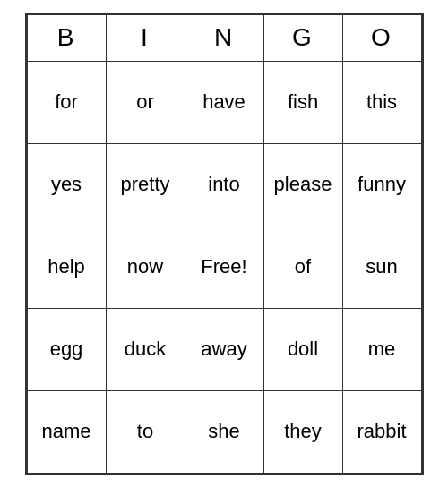 The image size is (448, 487). I want to click on bingo-cell-1-2: into, so click(224, 184).